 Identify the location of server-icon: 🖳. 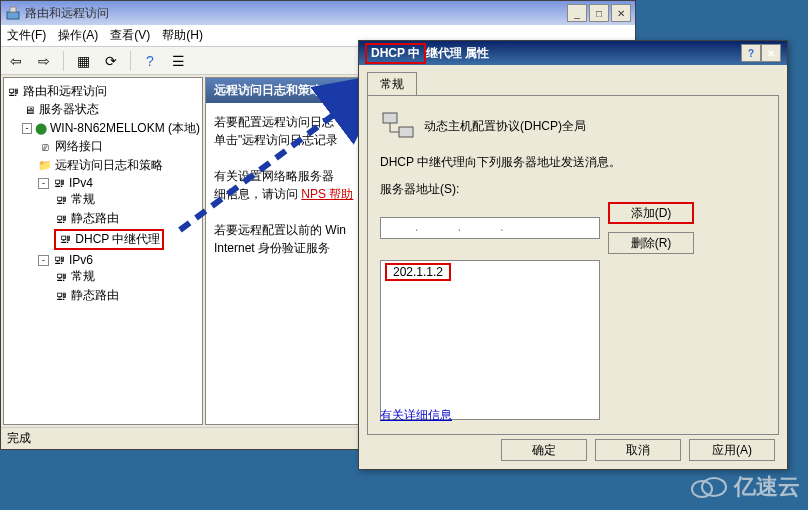
(13, 92).